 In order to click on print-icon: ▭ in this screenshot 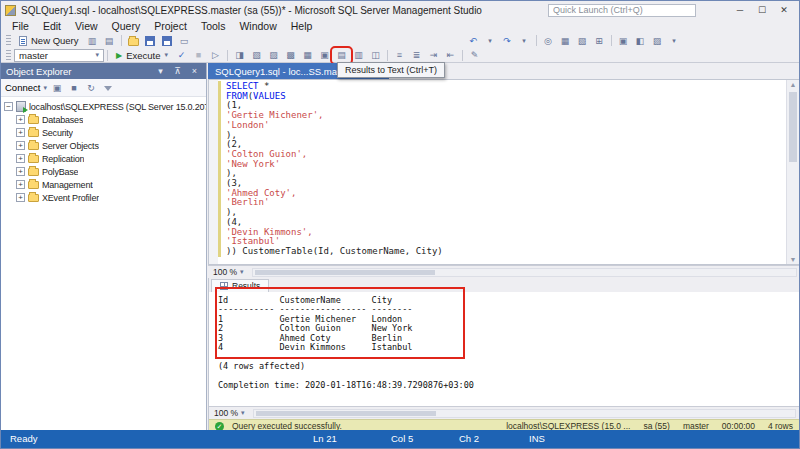, I will do `click(184, 40)`.